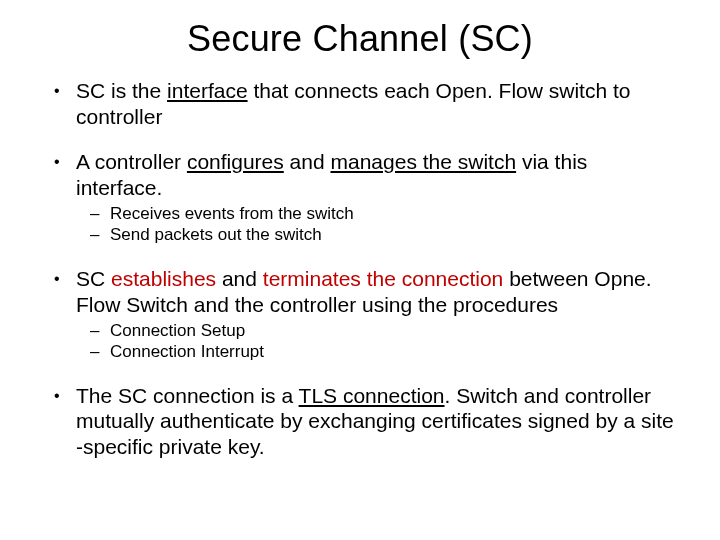  What do you see at coordinates (312, 278) in the screenshot?
I see `red-word: terminates` at bounding box center [312, 278].